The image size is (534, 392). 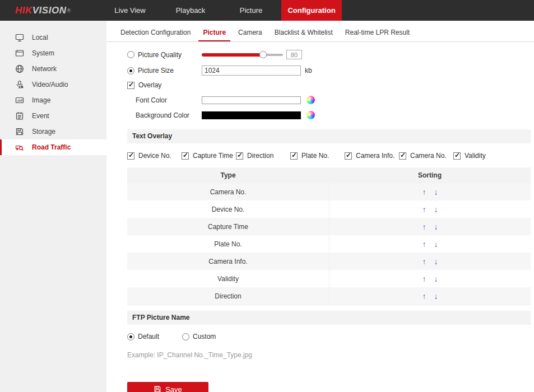 What do you see at coordinates (186, 337) in the screenshot?
I see `custom-radio` at bounding box center [186, 337].